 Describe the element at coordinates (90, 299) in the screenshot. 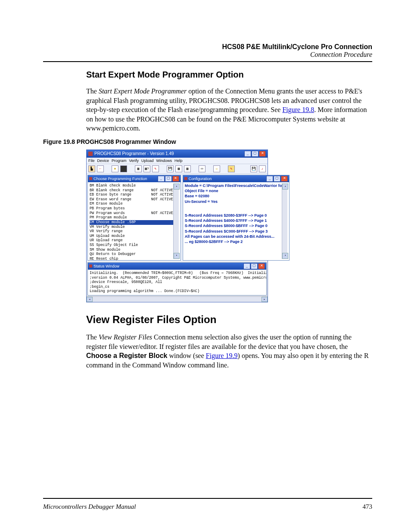

I see `scroll-left-icon: ◂` at that location.